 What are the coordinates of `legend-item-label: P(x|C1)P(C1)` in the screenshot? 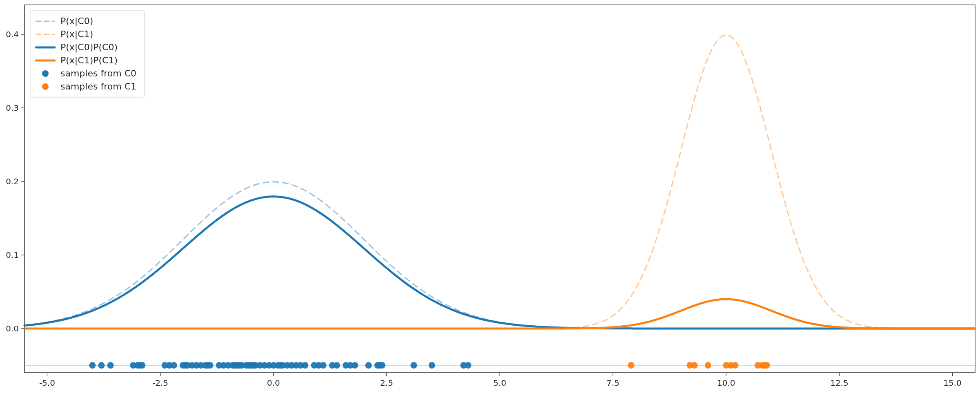 It's located at (89, 60).